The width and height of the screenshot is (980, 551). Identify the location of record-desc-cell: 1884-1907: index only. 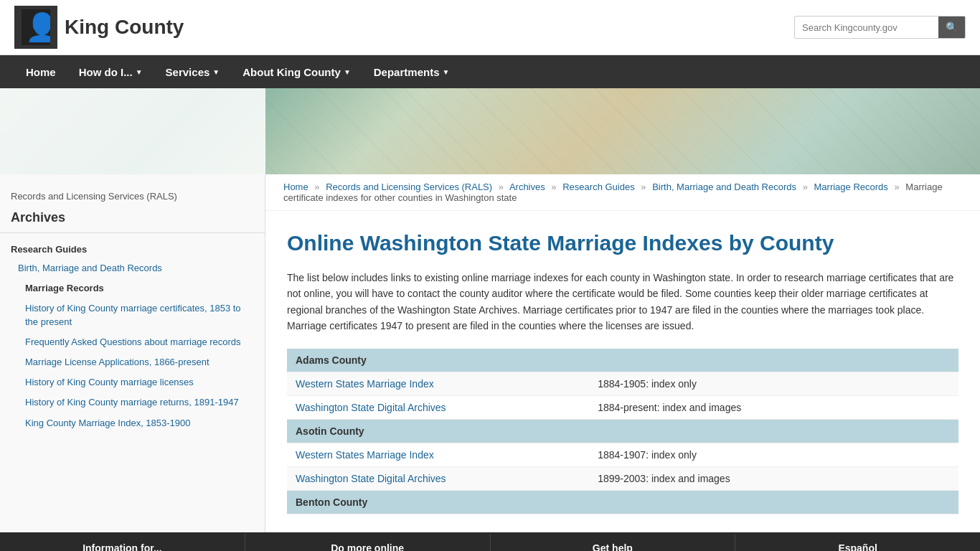
(773, 455).